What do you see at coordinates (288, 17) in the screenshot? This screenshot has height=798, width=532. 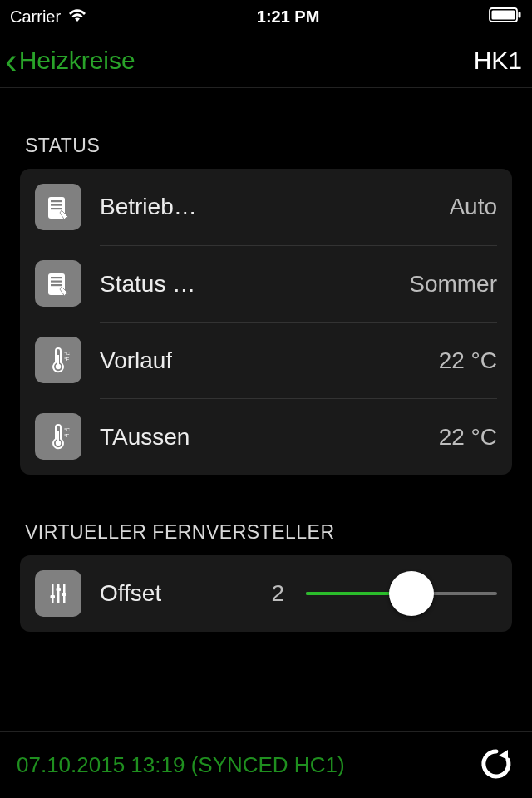 I see `clock: 1:21 PM` at bounding box center [288, 17].